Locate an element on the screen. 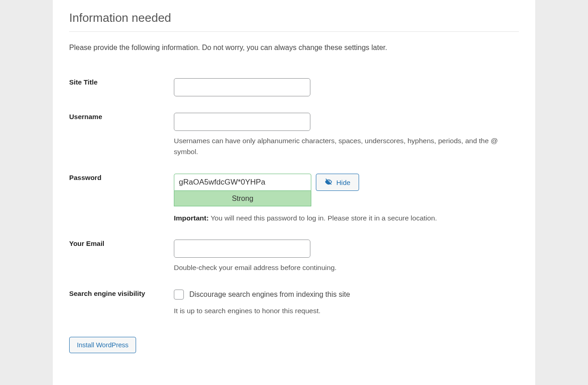  seo-help-text: It is up to search engines to honor this… is located at coordinates (346, 311).